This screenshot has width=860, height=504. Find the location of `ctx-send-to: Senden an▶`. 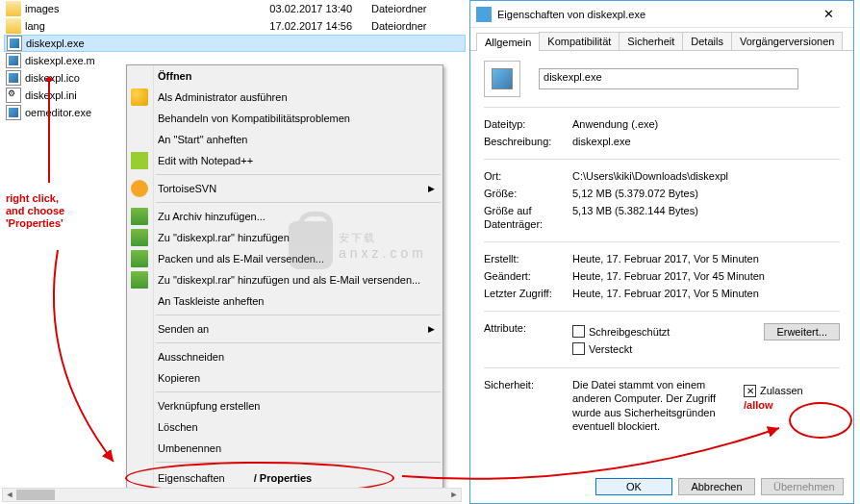

ctx-send-to: Senden an▶ is located at coordinates (285, 329).